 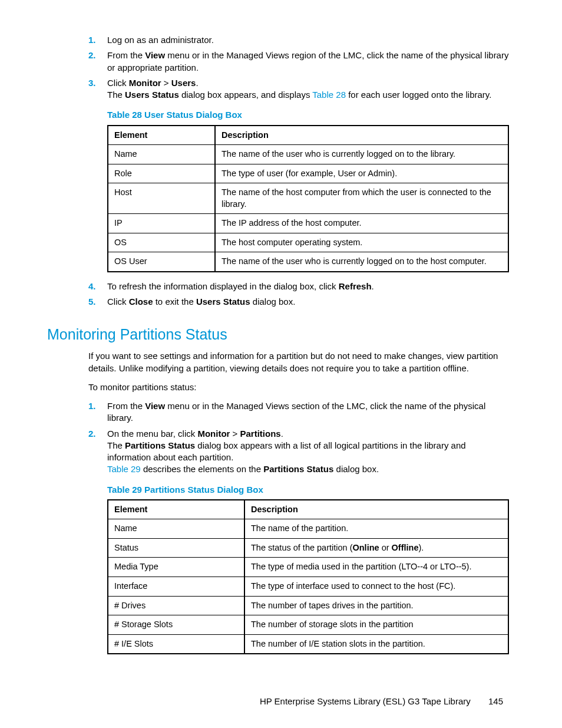 I want to click on step-item: 3.Click Monitor > Users.The Users Status…, so click(x=299, y=90).